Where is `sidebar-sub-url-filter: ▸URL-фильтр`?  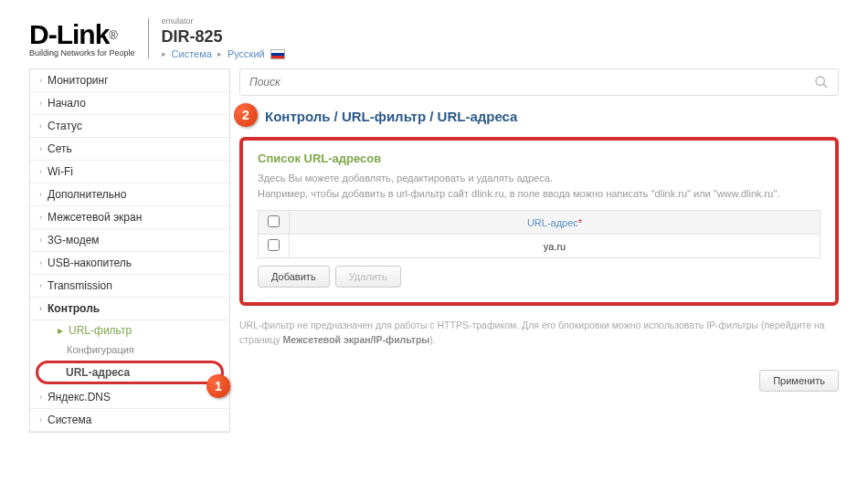 sidebar-sub-url-filter: ▸URL-фильтр is located at coordinates (130, 330).